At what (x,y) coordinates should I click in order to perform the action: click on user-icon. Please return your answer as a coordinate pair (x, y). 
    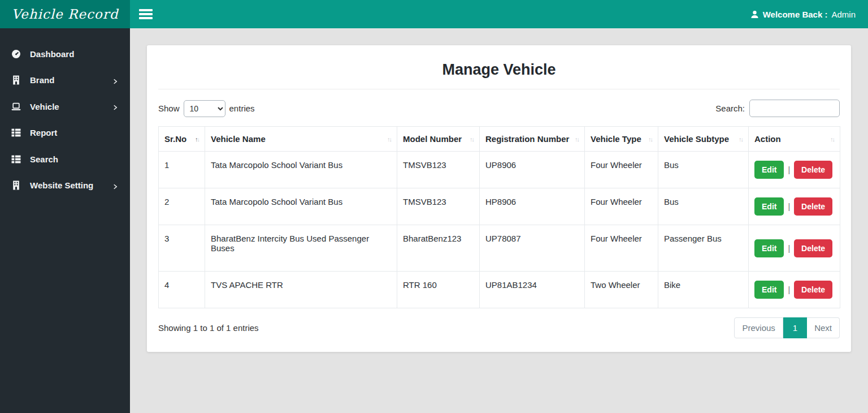
    Looking at the image, I should click on (755, 15).